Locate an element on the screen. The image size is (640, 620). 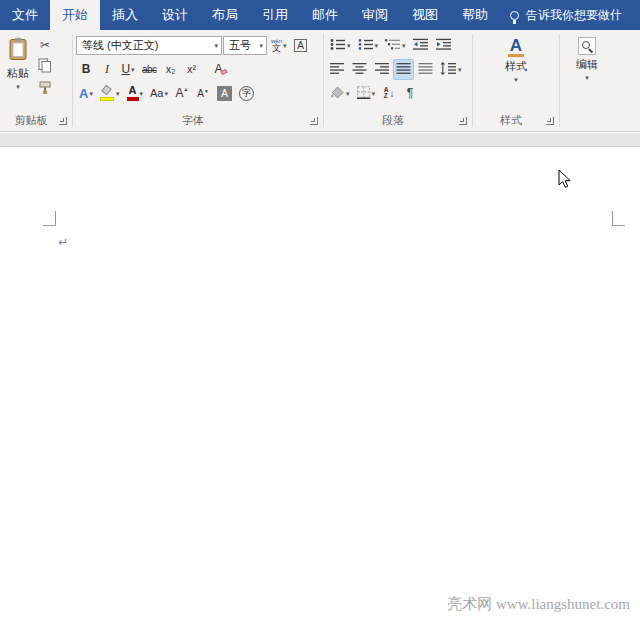
underline-button: U is located at coordinates (128, 70).